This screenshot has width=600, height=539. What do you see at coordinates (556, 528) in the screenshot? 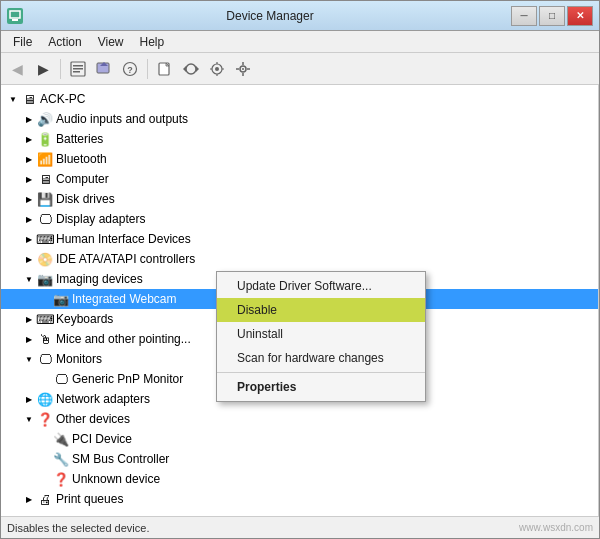
I see `watermark: www.wsxdn.com` at bounding box center [556, 528].